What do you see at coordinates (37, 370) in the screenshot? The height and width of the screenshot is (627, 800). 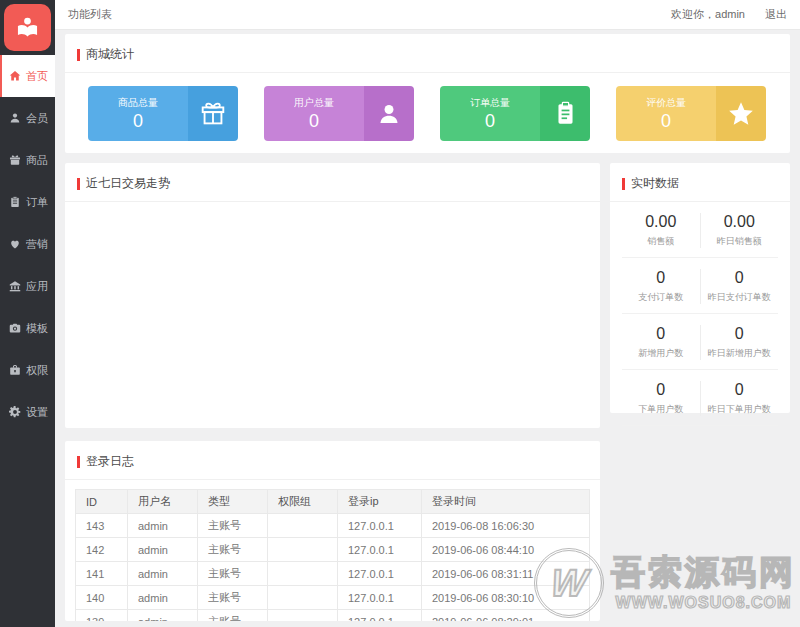 I see `sidebar-item-label: 权限` at bounding box center [37, 370].